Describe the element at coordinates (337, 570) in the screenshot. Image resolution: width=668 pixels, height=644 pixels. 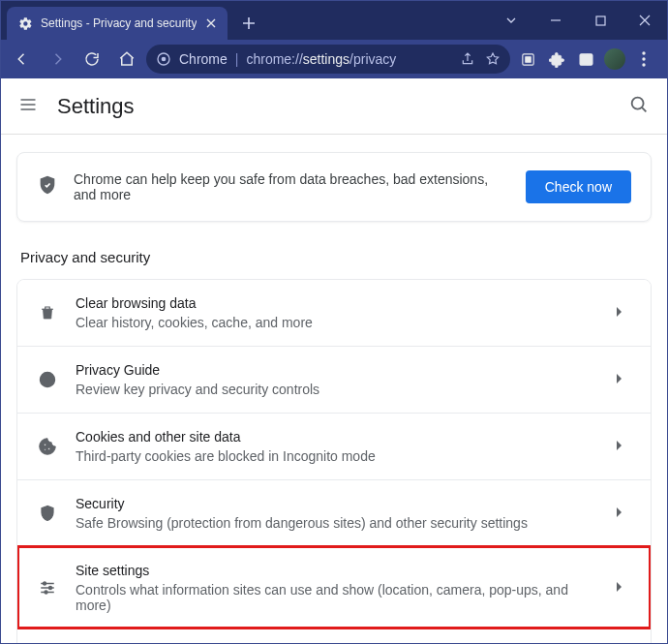
I see `row-title: Site settings` at that location.